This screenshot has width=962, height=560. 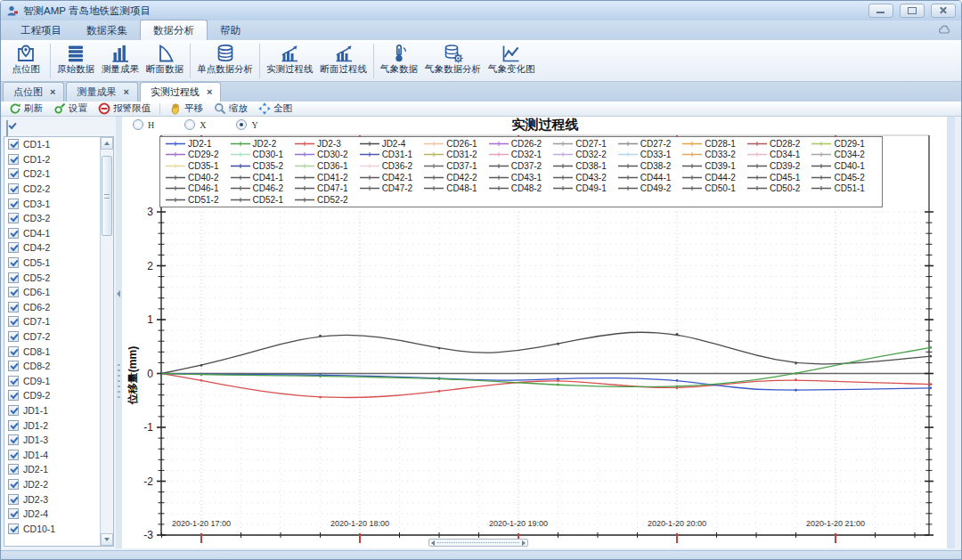 I want to click on point-list-item: CD1-1, so click(x=59, y=144).